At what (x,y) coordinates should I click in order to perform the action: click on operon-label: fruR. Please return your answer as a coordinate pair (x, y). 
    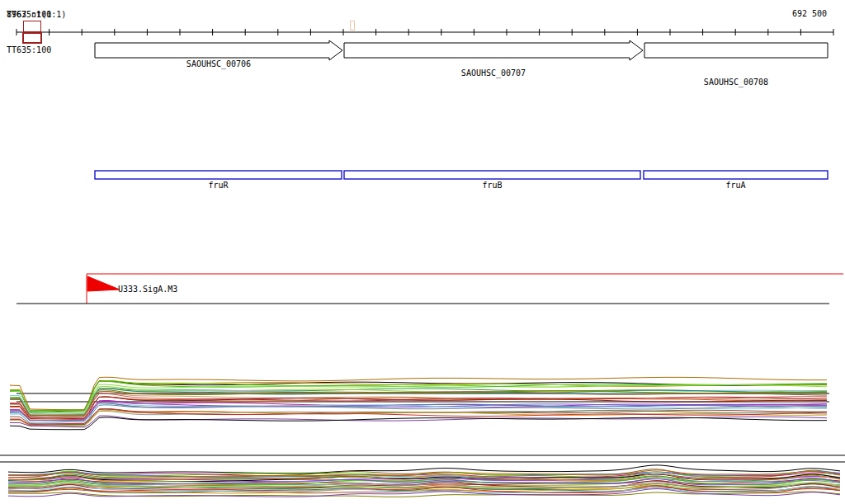
    Looking at the image, I should click on (218, 185).